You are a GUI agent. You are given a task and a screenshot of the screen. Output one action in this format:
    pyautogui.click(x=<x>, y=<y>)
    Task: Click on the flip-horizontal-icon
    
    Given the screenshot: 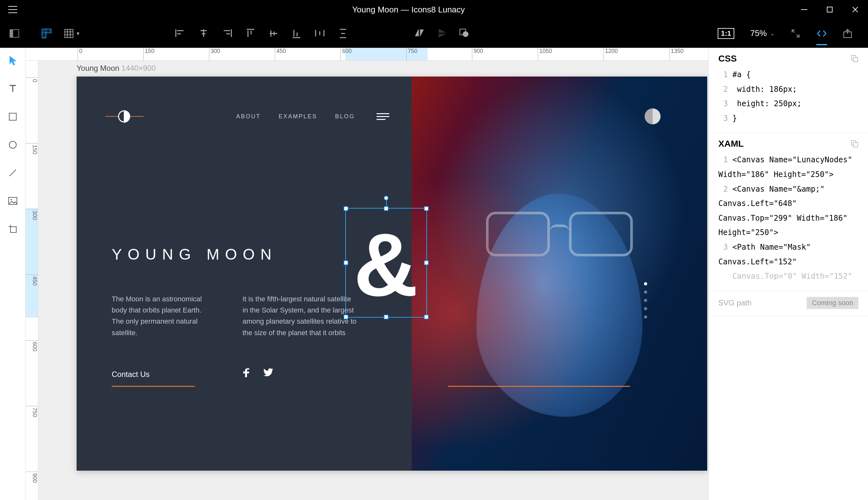 What is the action you would take?
    pyautogui.click(x=420, y=34)
    